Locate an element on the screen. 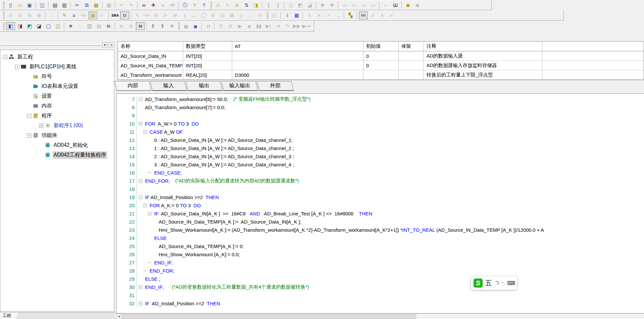 The height and width of the screenshot is (319, 644). window-arrange-icon: ▭ is located at coordinates (373, 5).